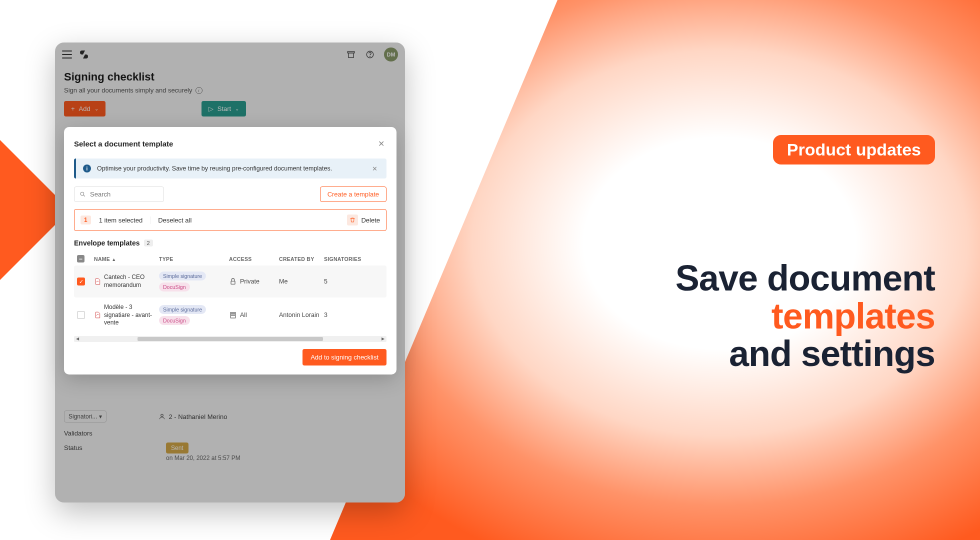 The width and height of the screenshot is (980, 540). Describe the element at coordinates (114, 260) in the screenshot. I see `sort-ascending-icon: ▲` at that location.